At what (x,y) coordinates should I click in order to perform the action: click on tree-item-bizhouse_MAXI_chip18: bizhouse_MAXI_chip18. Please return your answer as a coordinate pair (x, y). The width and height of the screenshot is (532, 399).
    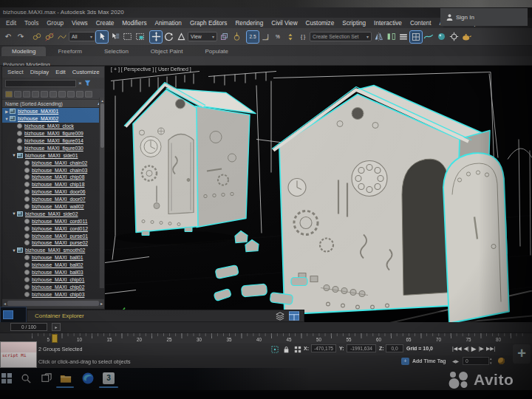
    Looking at the image, I should click on (53, 185).